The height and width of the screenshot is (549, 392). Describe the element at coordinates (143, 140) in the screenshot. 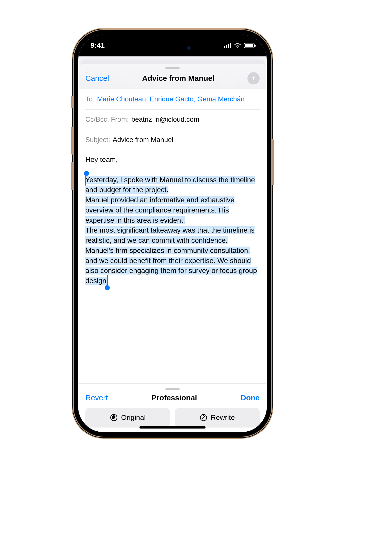

I see `subject-value: Advice from Manuel` at that location.